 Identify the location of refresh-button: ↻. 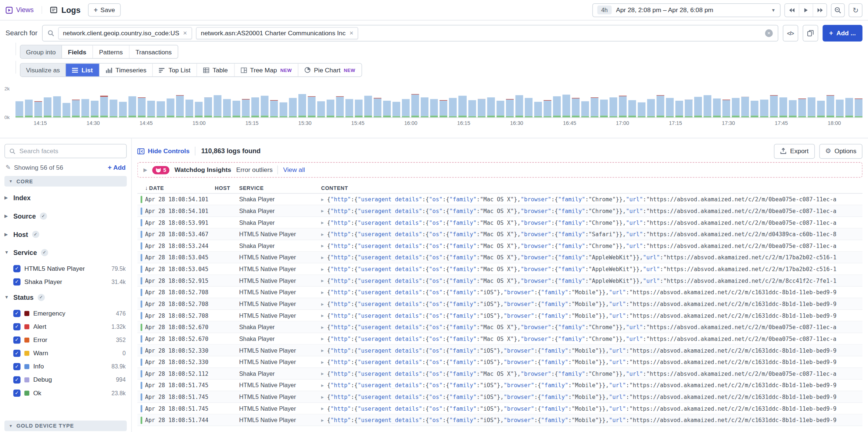
(856, 10).